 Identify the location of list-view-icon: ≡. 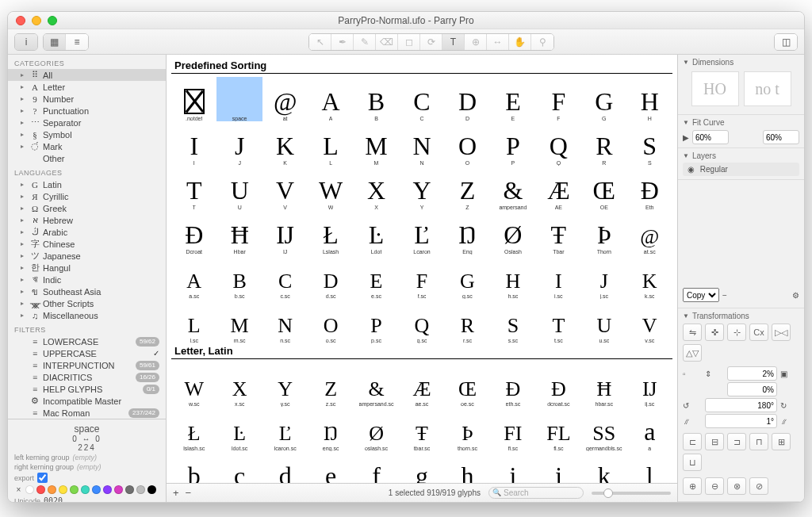
(77, 42).